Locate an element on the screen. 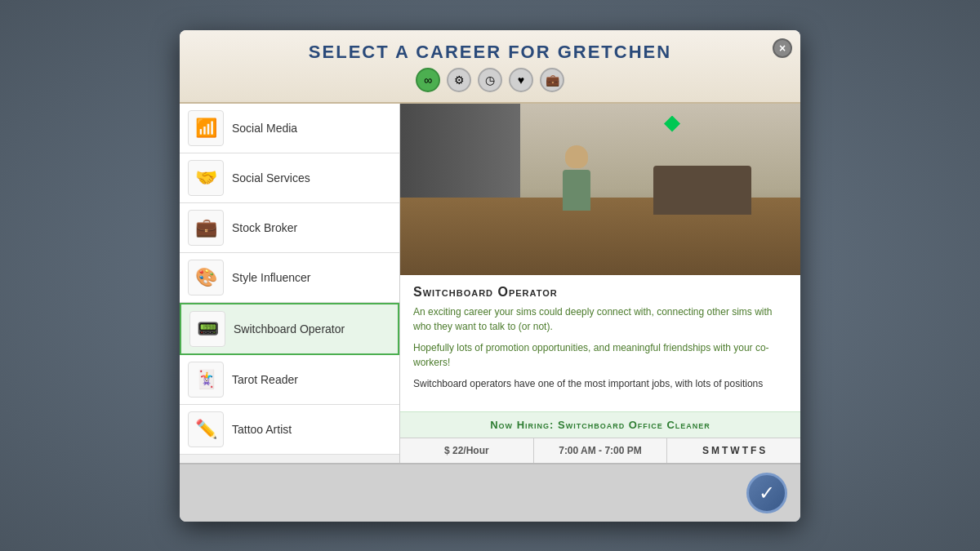  salary-label: $ 22/Hour is located at coordinates (467, 451).